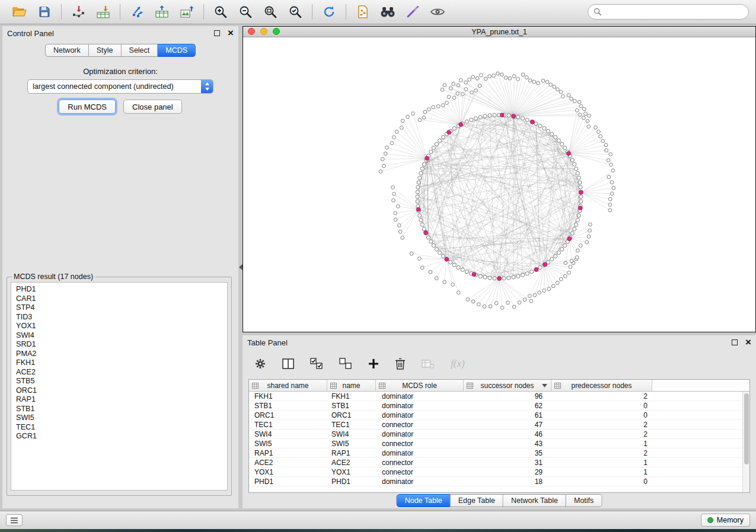  What do you see at coordinates (245, 12) in the screenshot?
I see `zoom-out-button` at bounding box center [245, 12].